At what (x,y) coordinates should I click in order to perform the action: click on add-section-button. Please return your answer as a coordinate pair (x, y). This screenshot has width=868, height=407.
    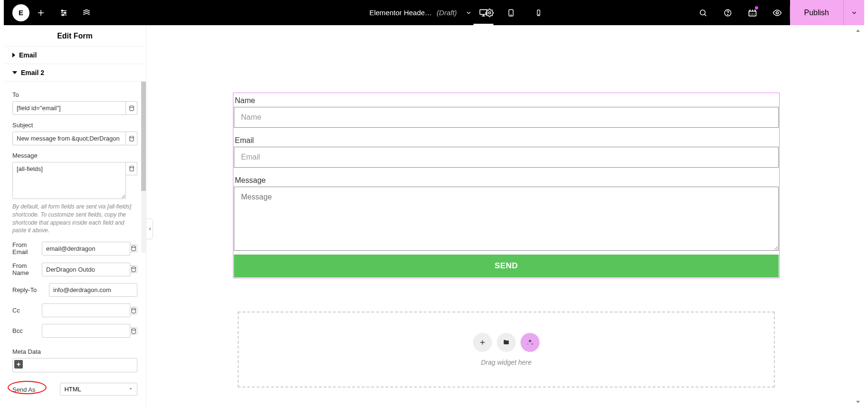
    Looking at the image, I should click on (482, 342).